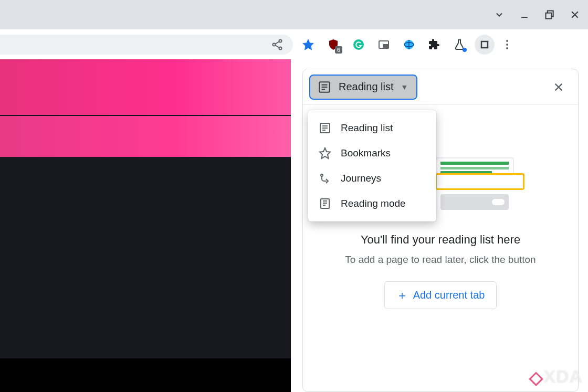  Describe the element at coordinates (441, 295) in the screenshot. I see `add-current-tab-button: ＋ Add current tab` at that location.